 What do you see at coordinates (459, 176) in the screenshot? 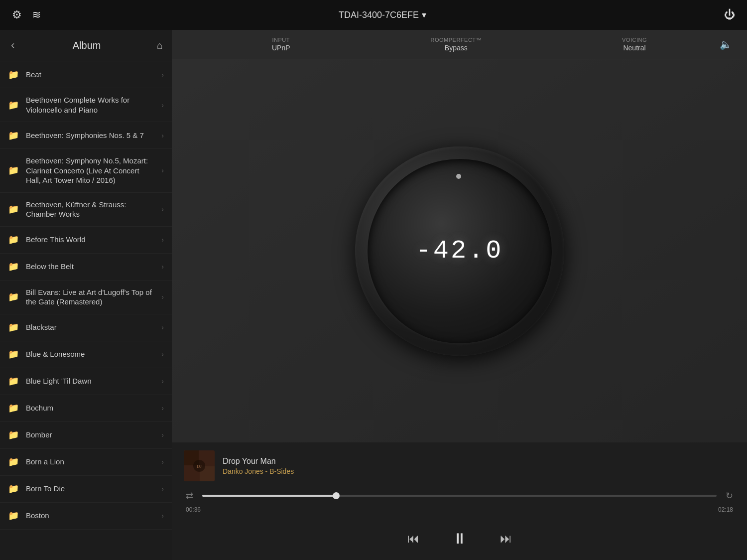
I see `knob-indicator` at bounding box center [459, 176].